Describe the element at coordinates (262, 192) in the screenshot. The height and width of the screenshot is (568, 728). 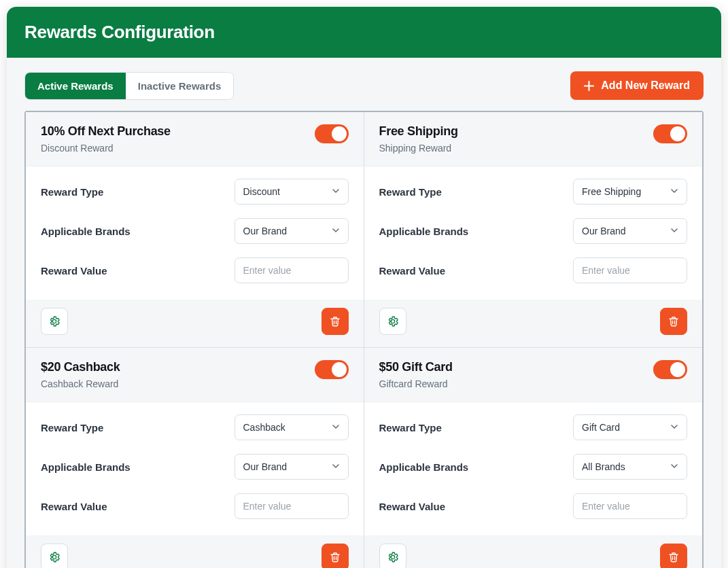
I see `reward-type-value: Discount` at that location.